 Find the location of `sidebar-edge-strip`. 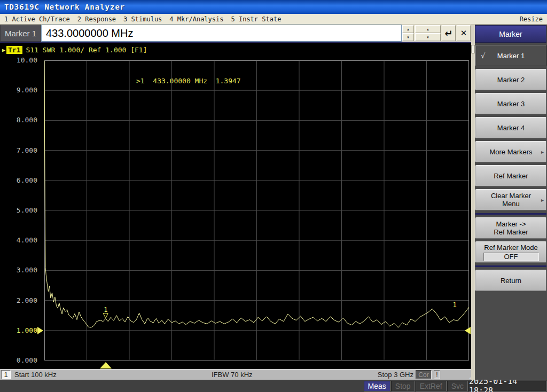

sidebar-edge-strip is located at coordinates (473, 202).